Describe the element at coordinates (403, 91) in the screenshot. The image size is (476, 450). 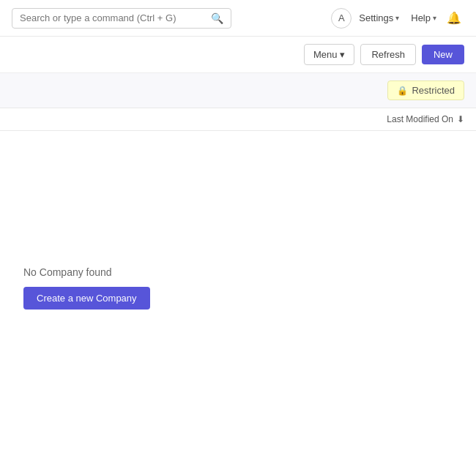
I see `lock-icon: 🔒` at that location.